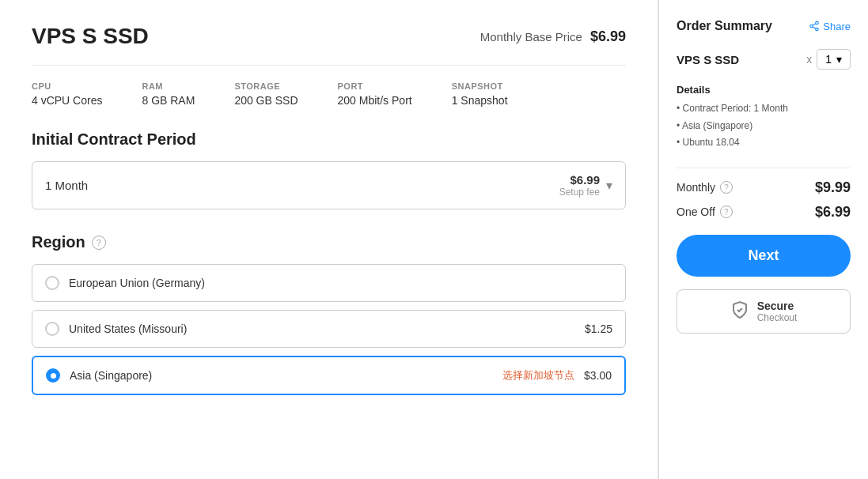 The image size is (868, 479). I want to click on detail-os: Ubuntu 18.04, so click(764, 143).